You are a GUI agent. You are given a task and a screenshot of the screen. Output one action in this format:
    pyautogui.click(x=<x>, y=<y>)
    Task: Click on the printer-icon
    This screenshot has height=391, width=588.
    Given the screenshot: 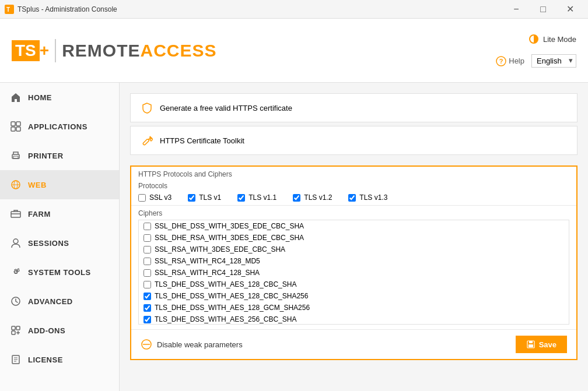 What is the action you would take?
    pyautogui.click(x=16, y=156)
    